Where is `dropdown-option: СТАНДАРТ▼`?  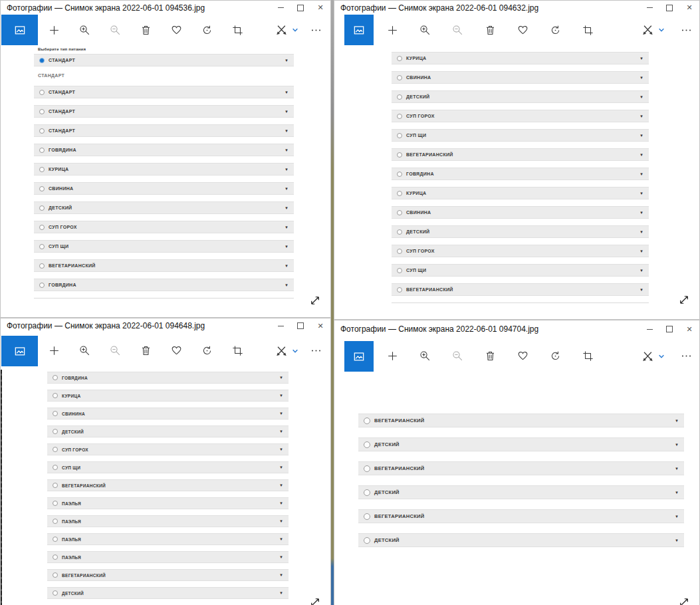 dropdown-option: СТАНДАРТ▼ is located at coordinates (164, 130).